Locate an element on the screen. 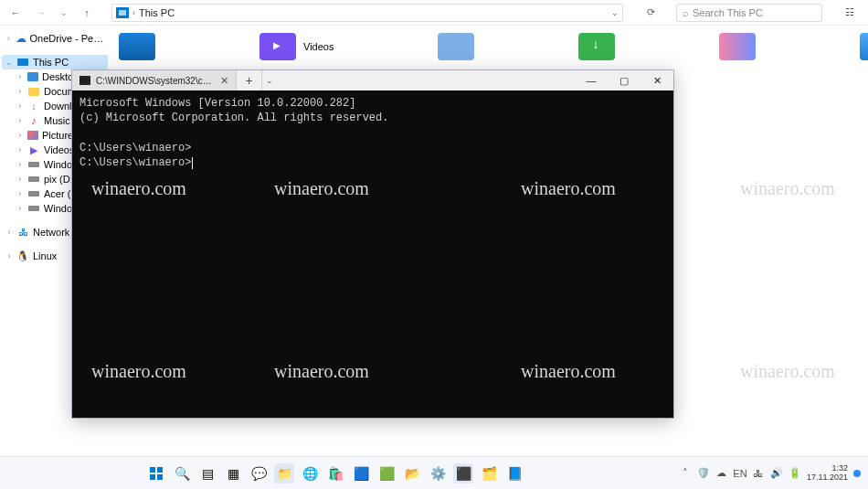 This screenshot has width=868, height=489. search-button: 🔍 is located at coordinates (182, 473).